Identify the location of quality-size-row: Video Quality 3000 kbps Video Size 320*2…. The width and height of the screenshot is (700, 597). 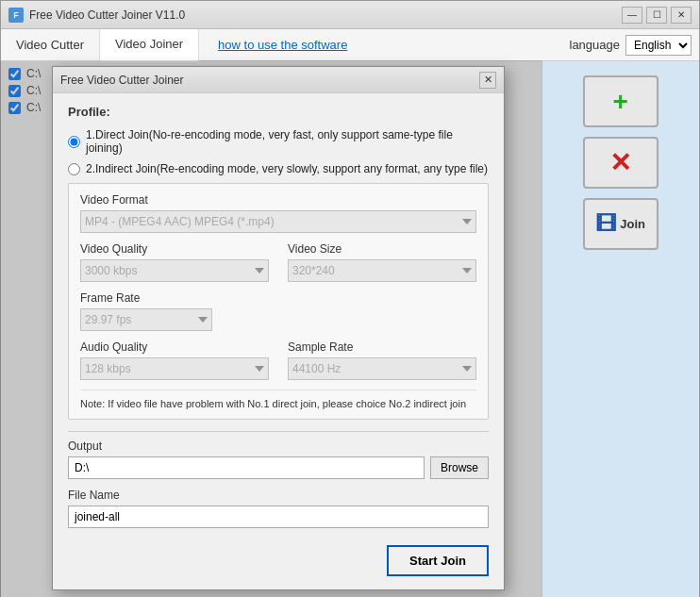
(278, 262).